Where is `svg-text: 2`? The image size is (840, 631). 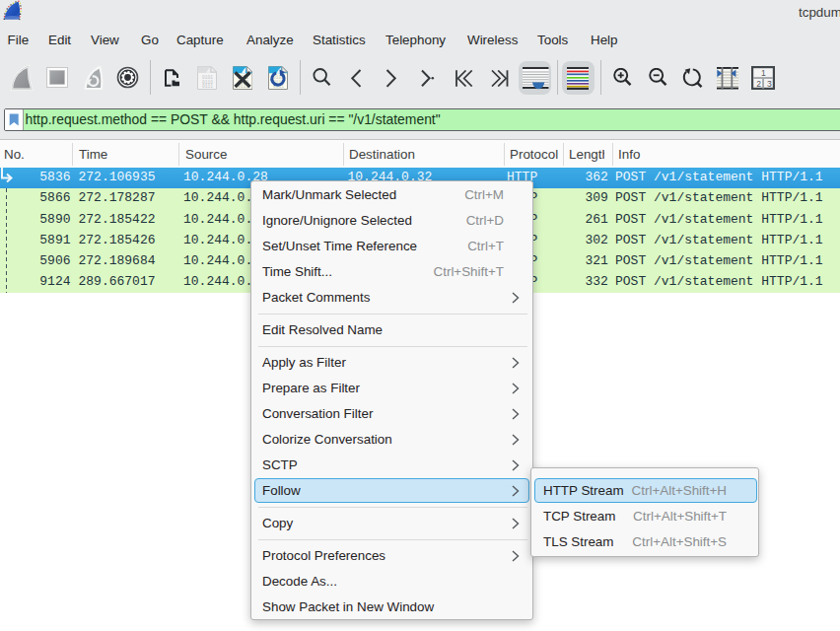
svg-text: 2 is located at coordinates (759, 84).